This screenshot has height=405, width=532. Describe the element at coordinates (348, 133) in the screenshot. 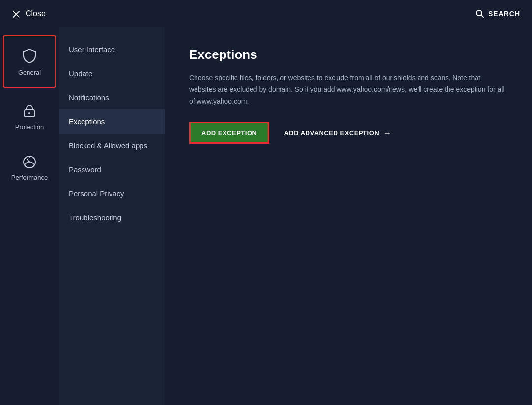

I see `actions-row: ADD EXCEPTION ADD ADVANCED EXCEPTION →` at that location.